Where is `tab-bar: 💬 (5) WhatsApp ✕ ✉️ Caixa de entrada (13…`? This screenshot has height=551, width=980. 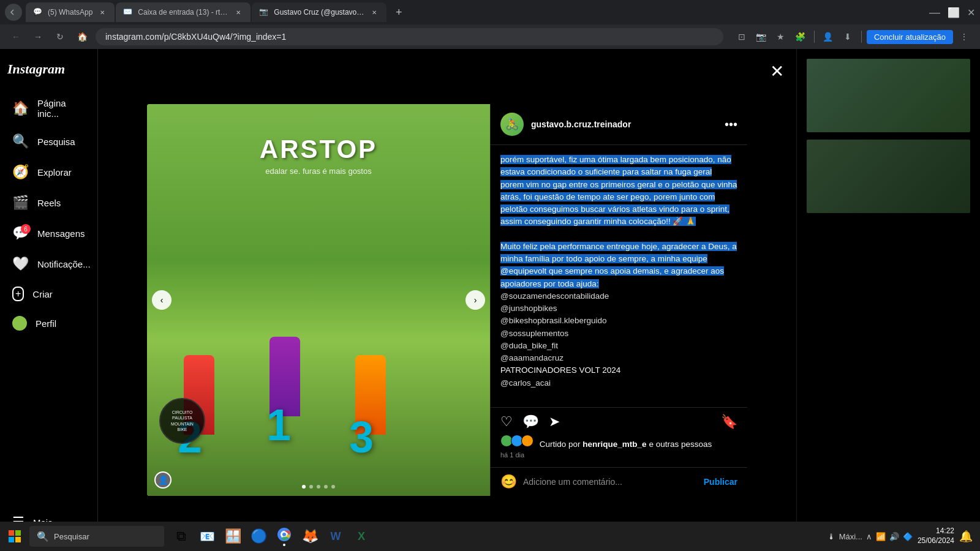
tab-bar: 💬 (5) WhatsApp ✕ ✉️ Caixa de entrada (13… is located at coordinates (490, 12).